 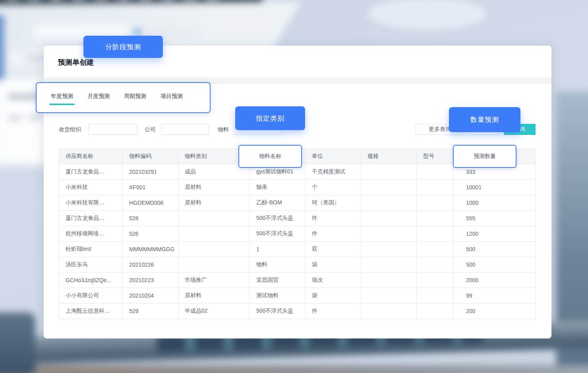 What do you see at coordinates (172, 99) in the screenshot?
I see `tab-3: 项目预测` at bounding box center [172, 99].